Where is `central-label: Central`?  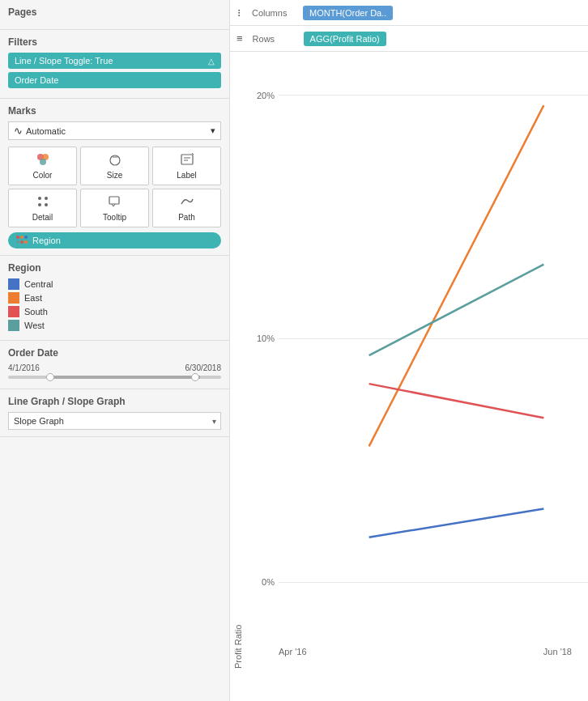 central-label: Central is located at coordinates (39, 284).